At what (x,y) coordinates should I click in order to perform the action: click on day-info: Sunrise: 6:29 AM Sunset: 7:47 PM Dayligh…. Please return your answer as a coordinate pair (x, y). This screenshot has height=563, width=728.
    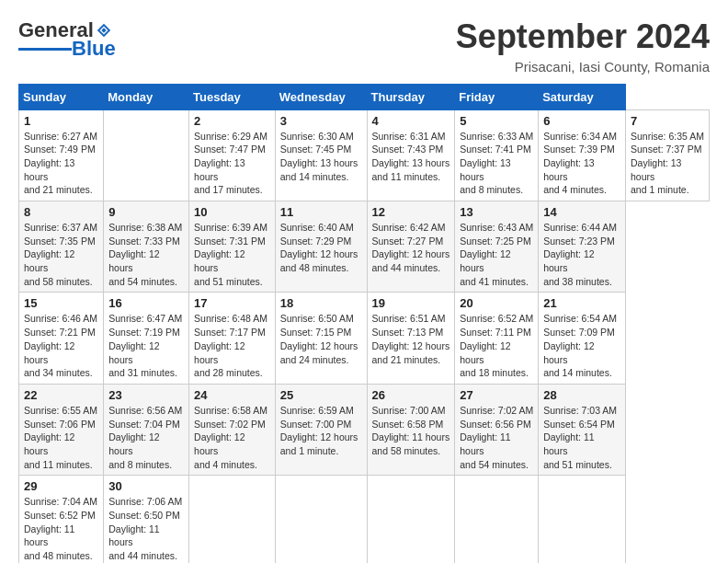
    Looking at the image, I should click on (232, 164).